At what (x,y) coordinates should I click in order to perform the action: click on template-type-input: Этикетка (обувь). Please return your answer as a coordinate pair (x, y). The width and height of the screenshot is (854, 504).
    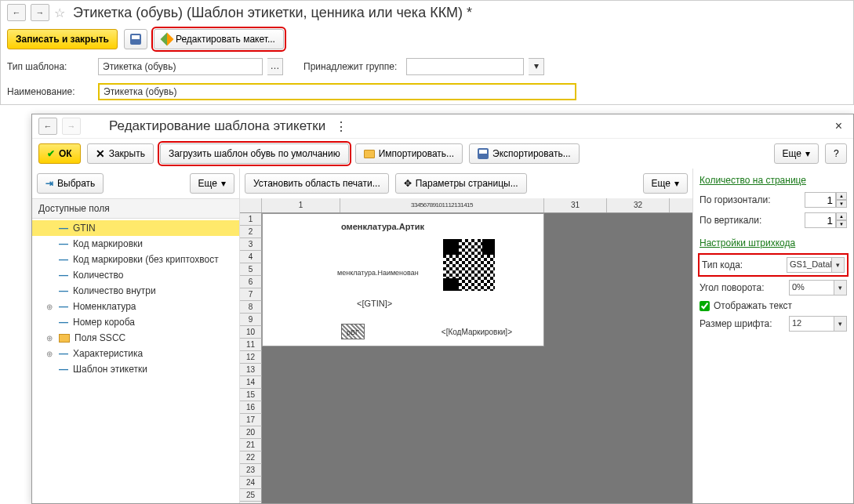
    Looking at the image, I should click on (180, 67).